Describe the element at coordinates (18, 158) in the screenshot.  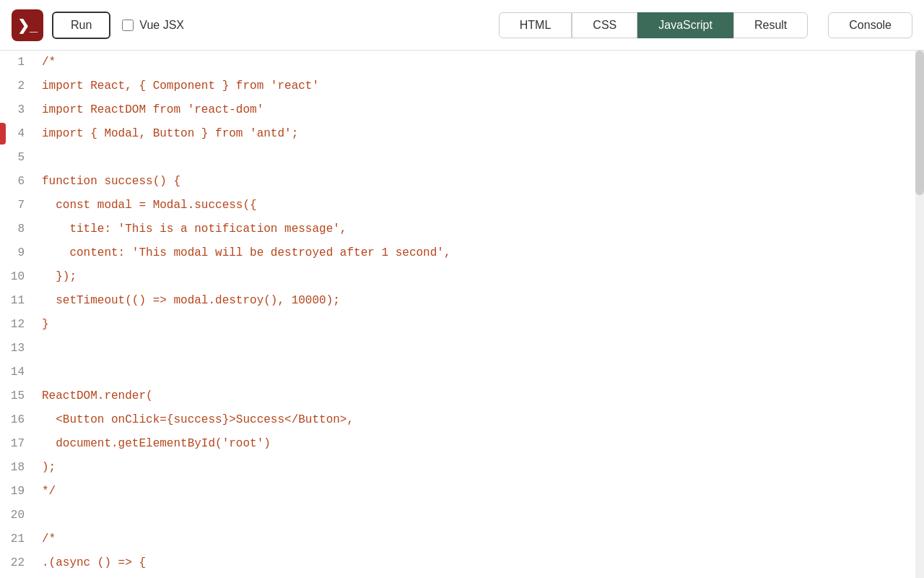
I see `line-num-5: 5` at that location.